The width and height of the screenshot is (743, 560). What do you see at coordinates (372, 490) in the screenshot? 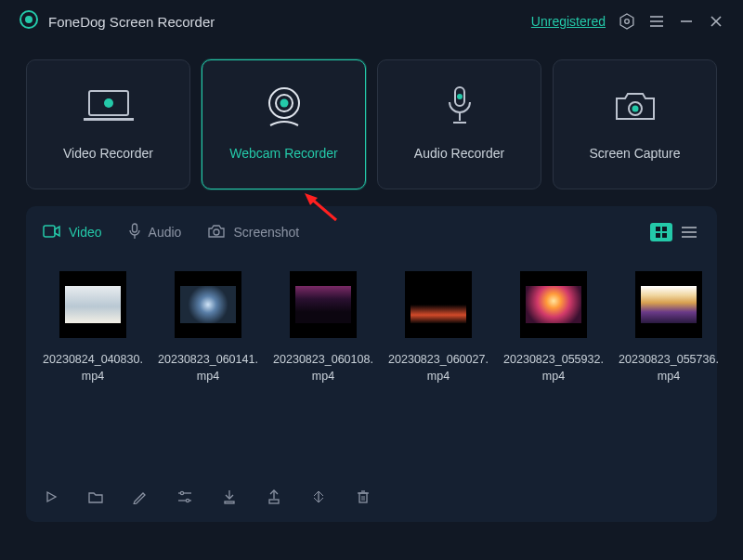
I see `file-toolbar` at bounding box center [372, 490].